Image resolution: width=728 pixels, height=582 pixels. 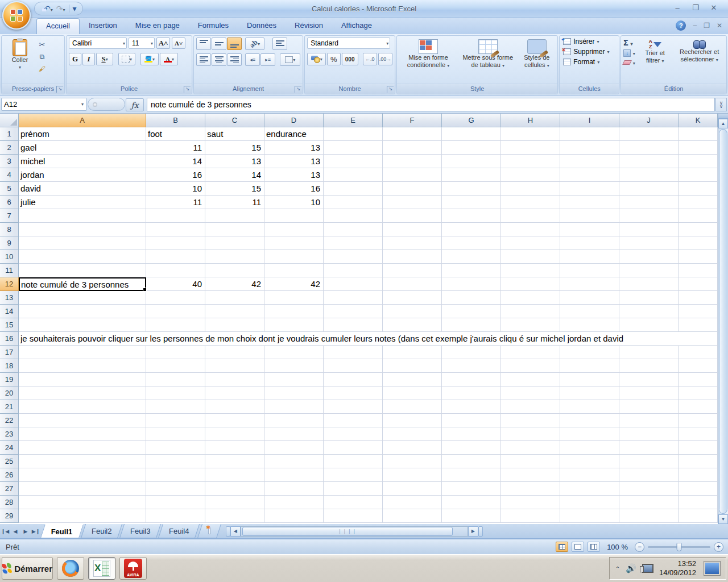 What do you see at coordinates (412, 134) in the screenshot?
I see `cell-F1` at bounding box center [412, 134].